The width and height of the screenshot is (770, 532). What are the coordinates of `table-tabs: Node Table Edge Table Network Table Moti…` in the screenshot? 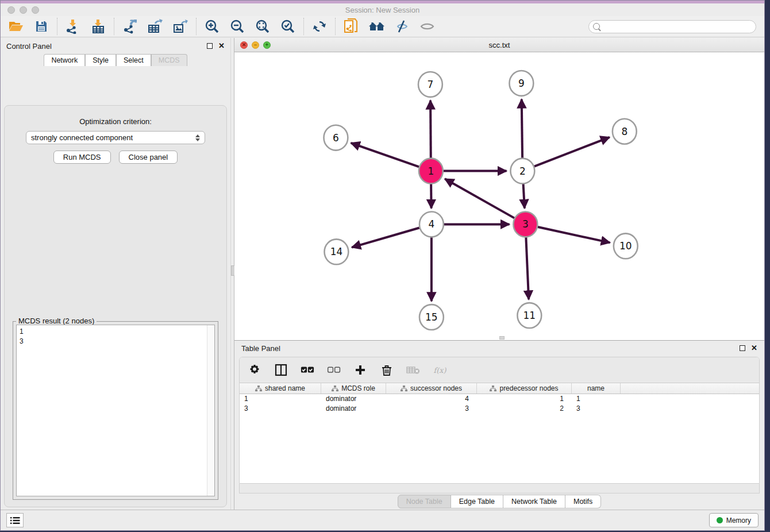 It's located at (499, 502).